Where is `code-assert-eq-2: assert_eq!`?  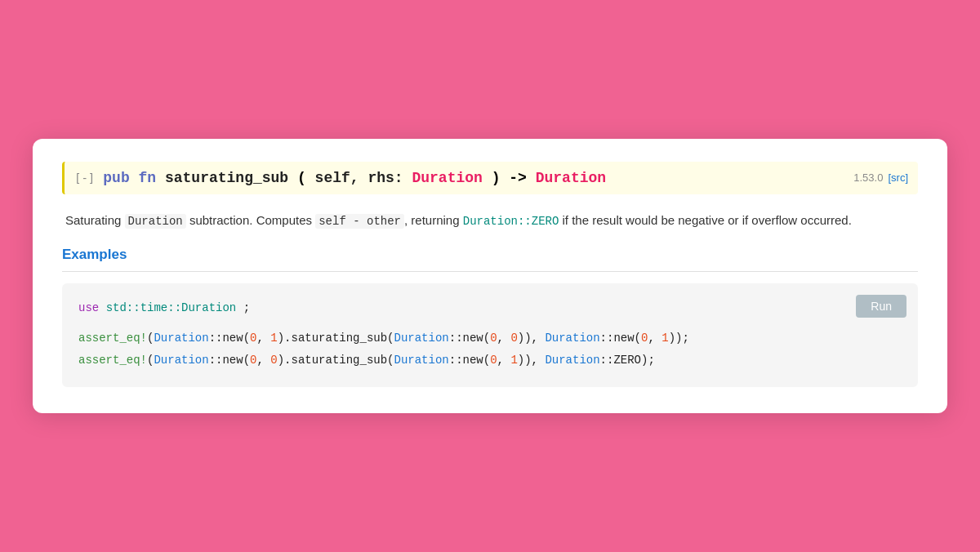 code-assert-eq-2: assert_eq! is located at coordinates (113, 360).